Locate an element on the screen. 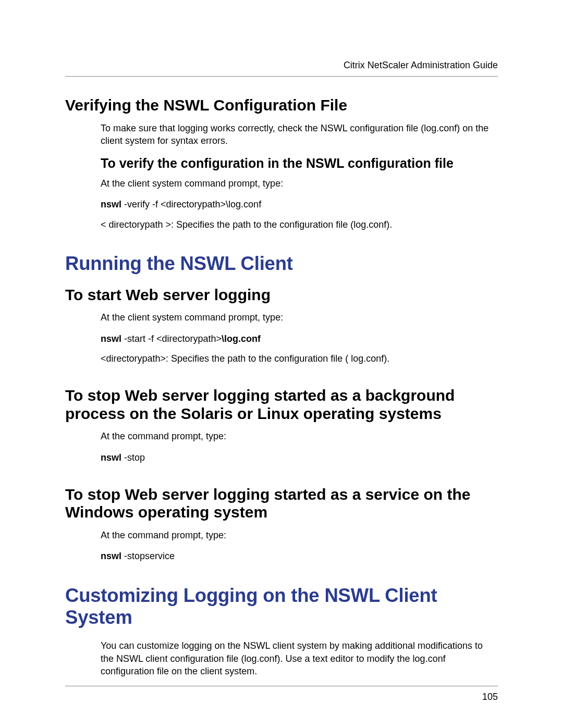 Image resolution: width=563 pixels, height=728 pixels. command-line: nswl -stopservice is located at coordinates (299, 556).